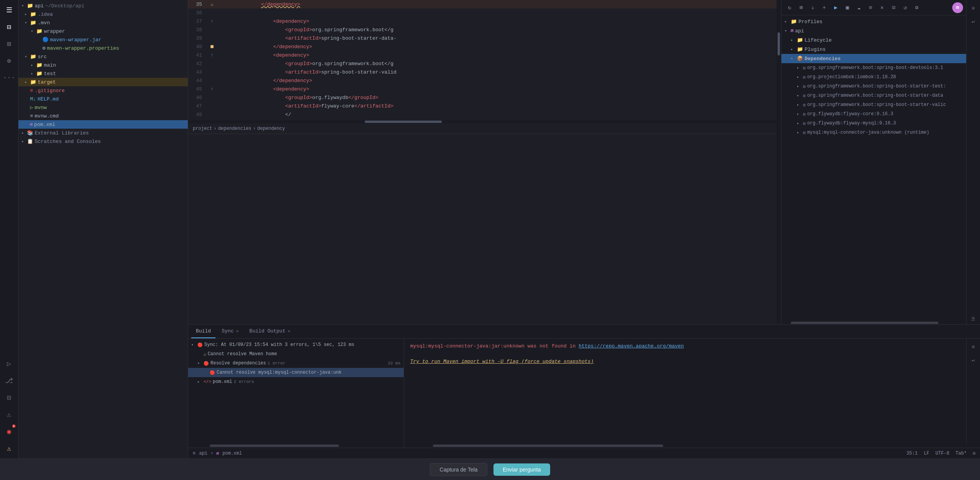 Image resolution: width=980 pixels, height=480 pixels. What do you see at coordinates (631, 346) in the screenshot?
I see `output-link: https://repo.maven.apache.org/maven` at bounding box center [631, 346].